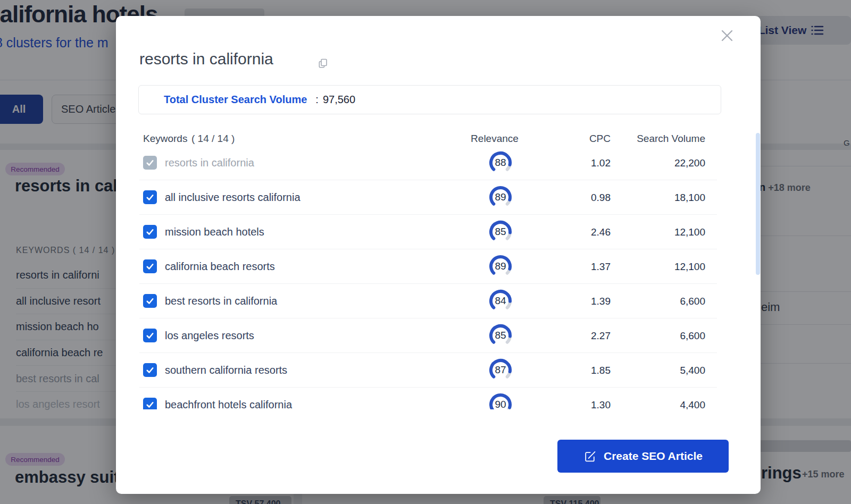 This screenshot has width=851, height=504. Describe the element at coordinates (584, 370) in the screenshot. I see `cpc-value: 1.85` at that location.